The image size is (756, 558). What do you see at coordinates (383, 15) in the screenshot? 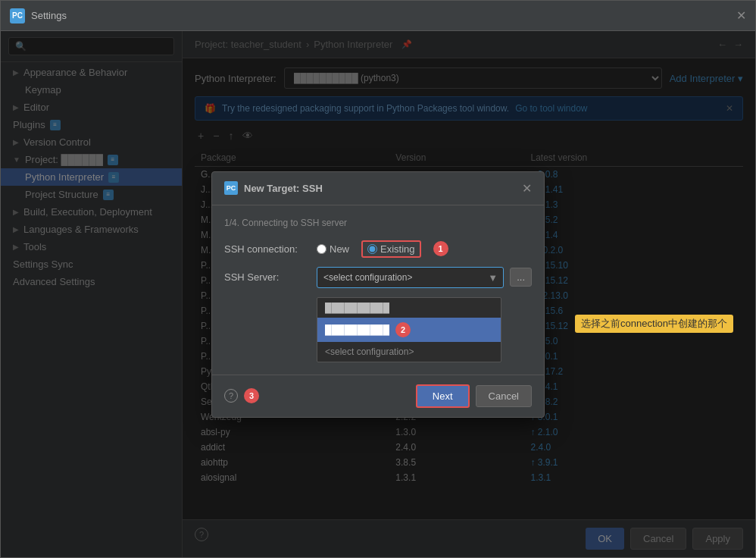
I see `window-title: Settings` at bounding box center [383, 15].